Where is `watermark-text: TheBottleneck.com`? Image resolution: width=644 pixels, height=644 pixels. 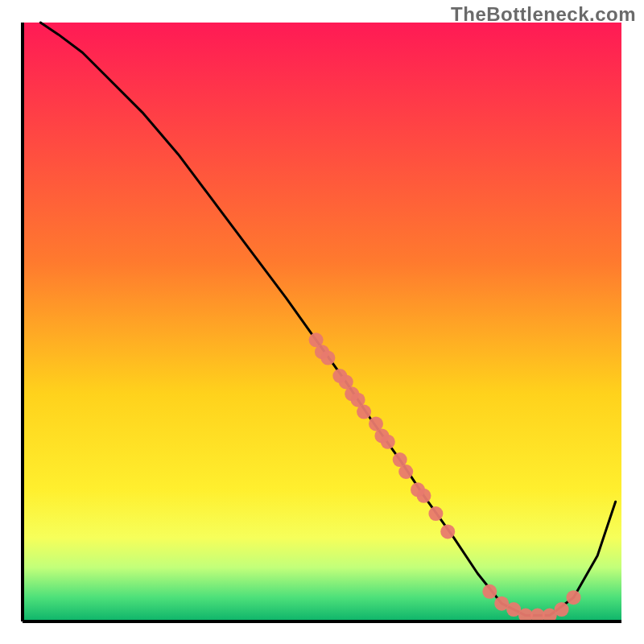 watermark-text: TheBottleneck.com is located at coordinates (543, 14).